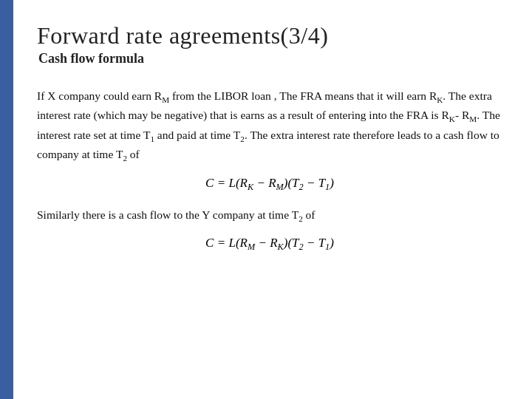 The width and height of the screenshot is (532, 399). Describe the element at coordinates (270, 216) in the screenshot. I see `paragraph-2: Similarly there is a cash flow to the Y …` at that location.